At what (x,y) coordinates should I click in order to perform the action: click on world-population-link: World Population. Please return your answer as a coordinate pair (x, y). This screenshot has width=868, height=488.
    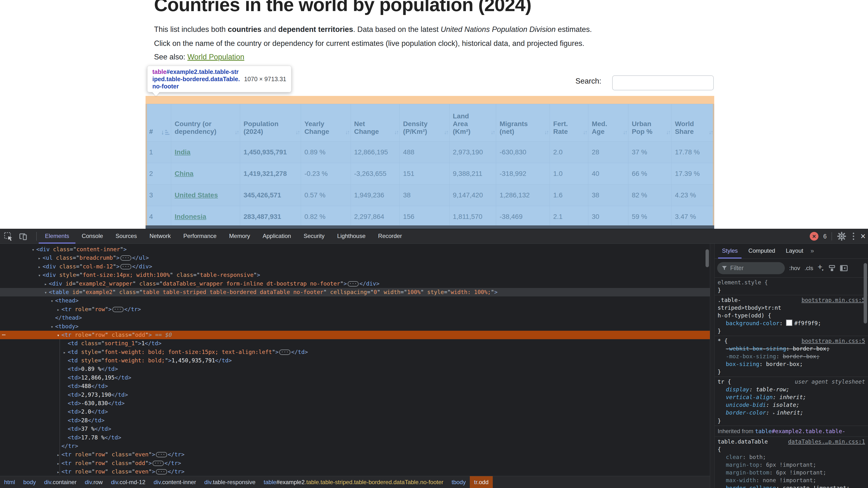
    Looking at the image, I should click on (216, 57).